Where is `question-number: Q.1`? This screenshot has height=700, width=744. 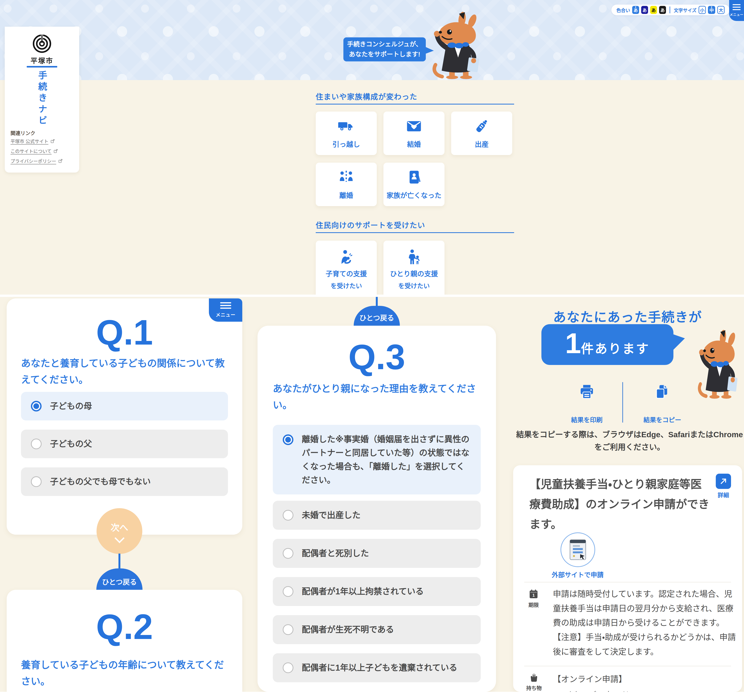 question-number: Q.1 is located at coordinates (124, 332).